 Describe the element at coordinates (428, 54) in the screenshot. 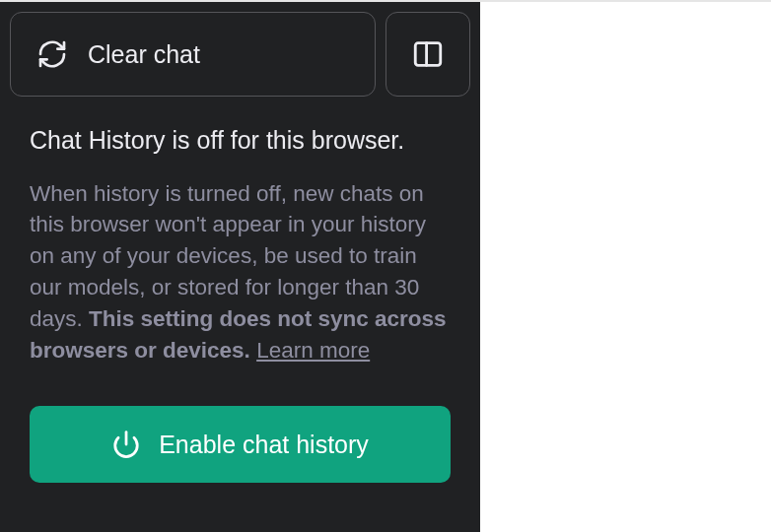

I see `toggle-sidebar-button` at that location.